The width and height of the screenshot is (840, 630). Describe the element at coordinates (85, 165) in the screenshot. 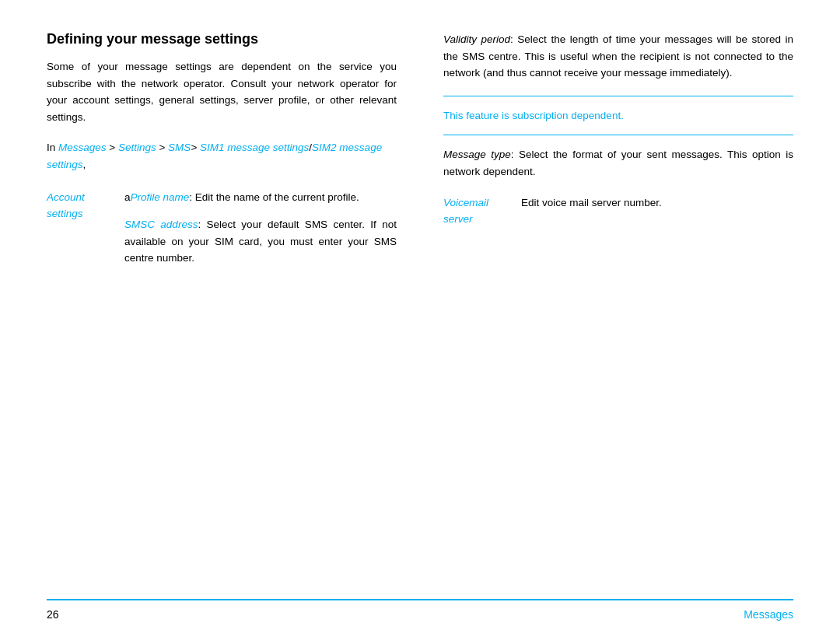

I see `nav-comma: ,` at that location.